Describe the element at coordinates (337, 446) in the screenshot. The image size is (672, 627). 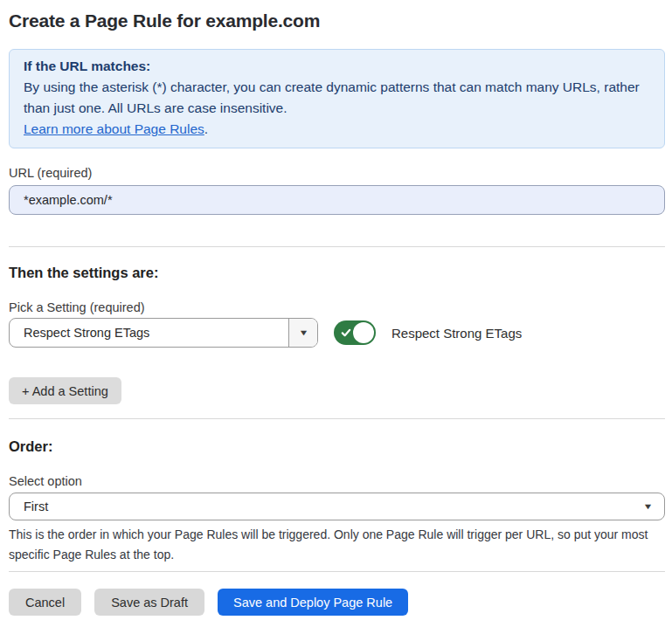
I see `order-section-heading: Order:` at that location.